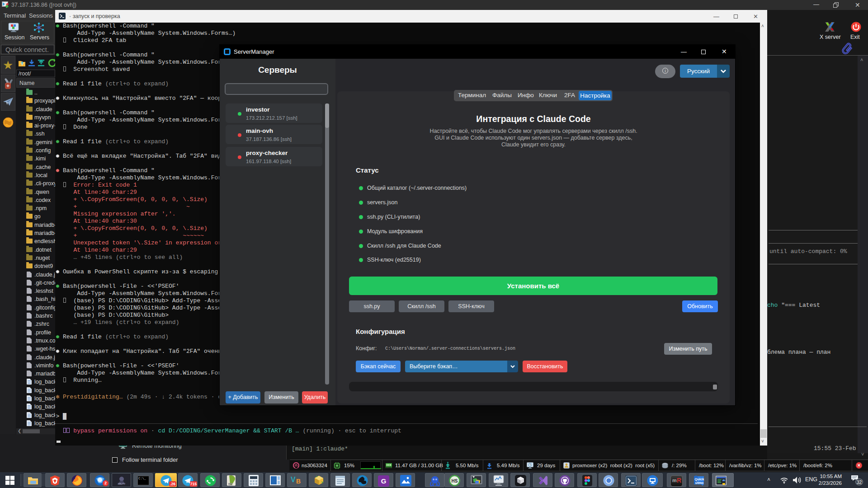 The height and width of the screenshot is (488, 868). What do you see at coordinates (122, 484) in the screenshot?
I see `svg-text: FRUTY` at bounding box center [122, 484].